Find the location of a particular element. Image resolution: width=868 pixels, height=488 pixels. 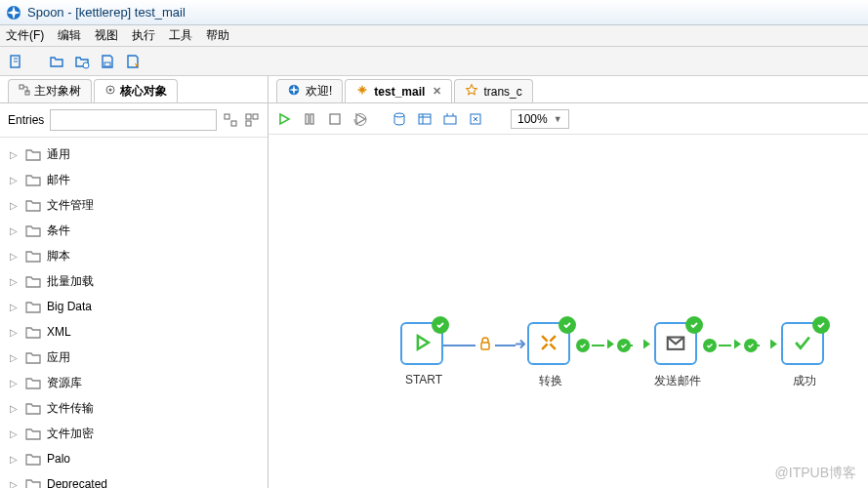

filter-input is located at coordinates (133, 120).